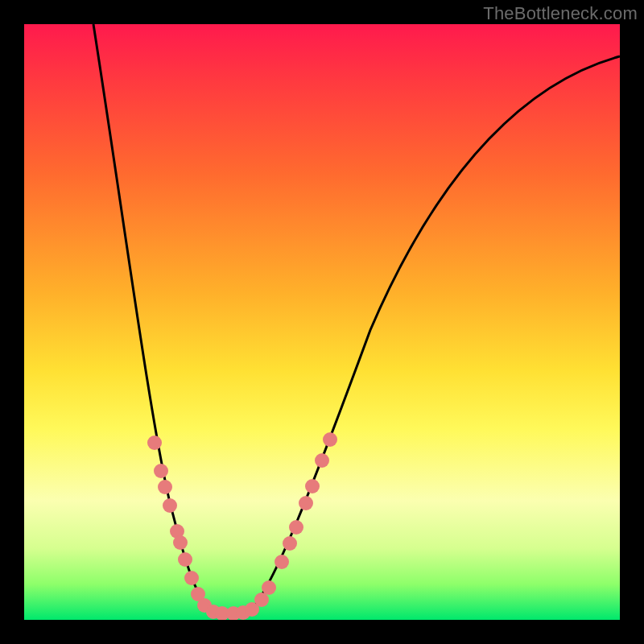 This screenshot has height=644, width=644. What do you see at coordinates (560, 14) in the screenshot?
I see `watermark-text: TheBottleneck.com` at bounding box center [560, 14].